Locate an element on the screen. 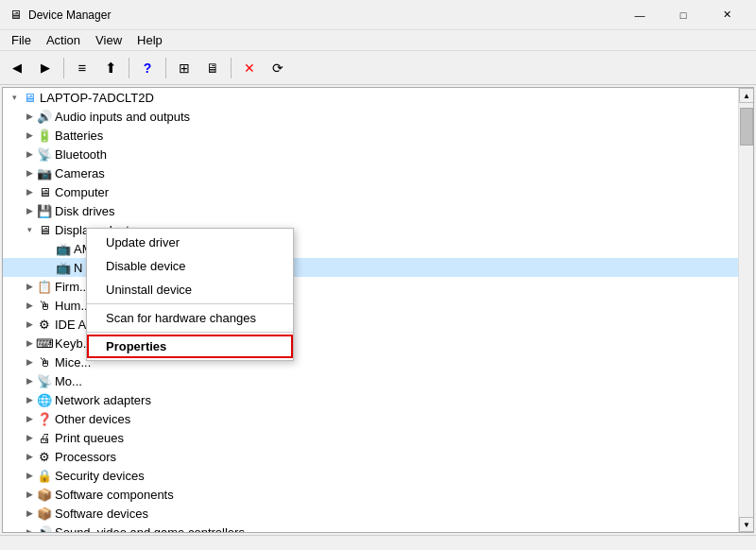 Image resolution: width=756 pixels, height=550 pixels. back-button: ◀ is located at coordinates (17, 68).